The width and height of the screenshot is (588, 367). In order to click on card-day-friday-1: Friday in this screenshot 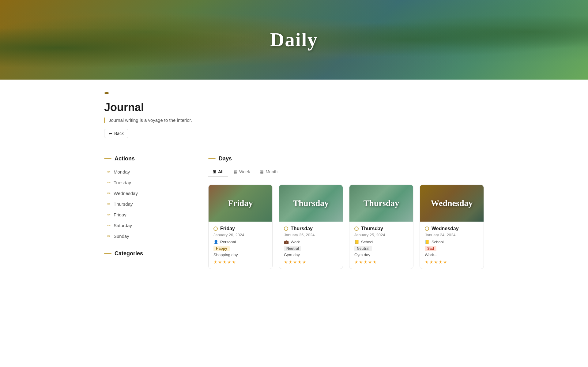, I will do `click(228, 229)`.